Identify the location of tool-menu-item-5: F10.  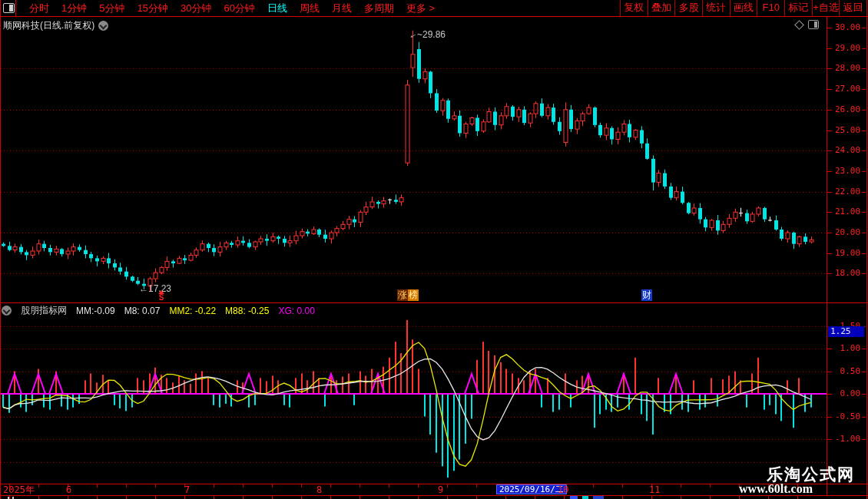
(770, 8).